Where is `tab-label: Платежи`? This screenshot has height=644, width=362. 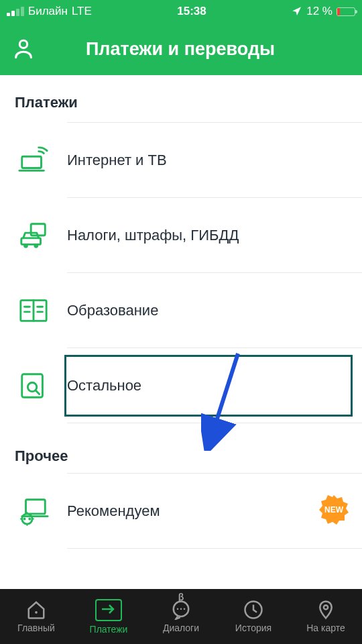 tab-label: Платежи is located at coordinates (109, 629).